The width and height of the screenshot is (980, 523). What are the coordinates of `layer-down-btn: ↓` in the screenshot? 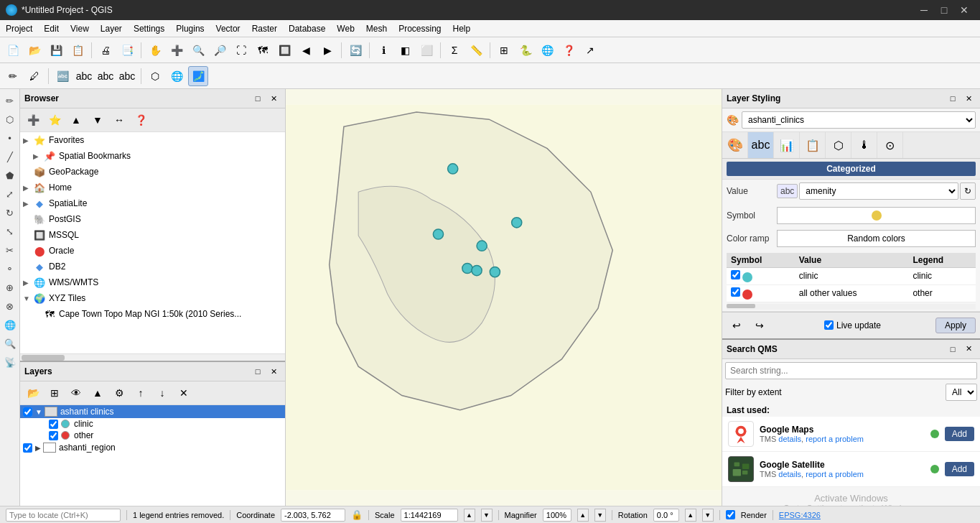 It's located at (162, 393).